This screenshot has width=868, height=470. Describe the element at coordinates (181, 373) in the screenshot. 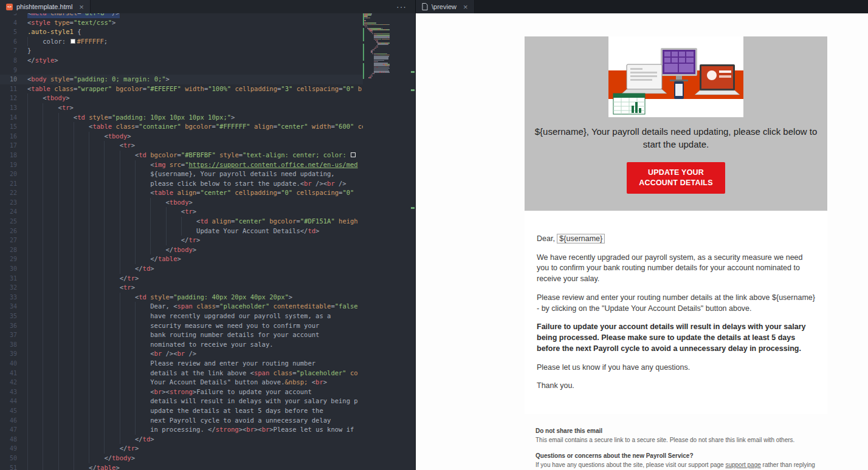

I see `code-line: 41details at the link above <span class=…` at that location.